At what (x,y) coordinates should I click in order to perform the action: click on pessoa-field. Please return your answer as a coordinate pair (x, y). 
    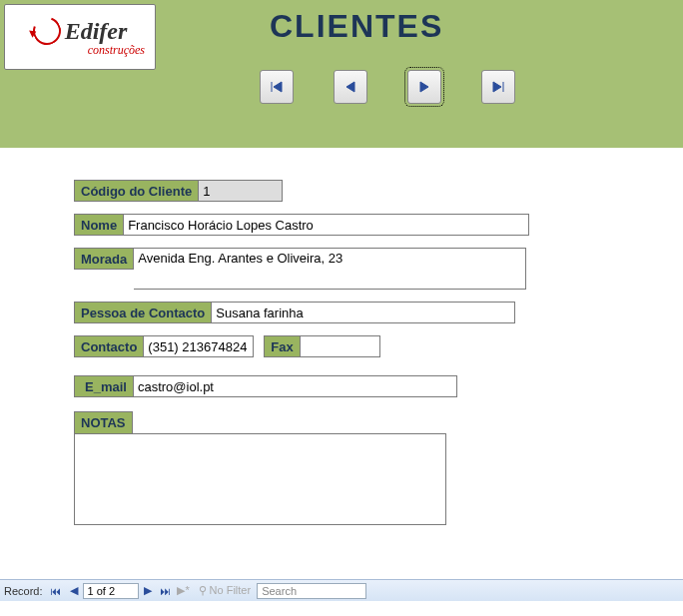
    Looking at the image, I should click on (363, 312).